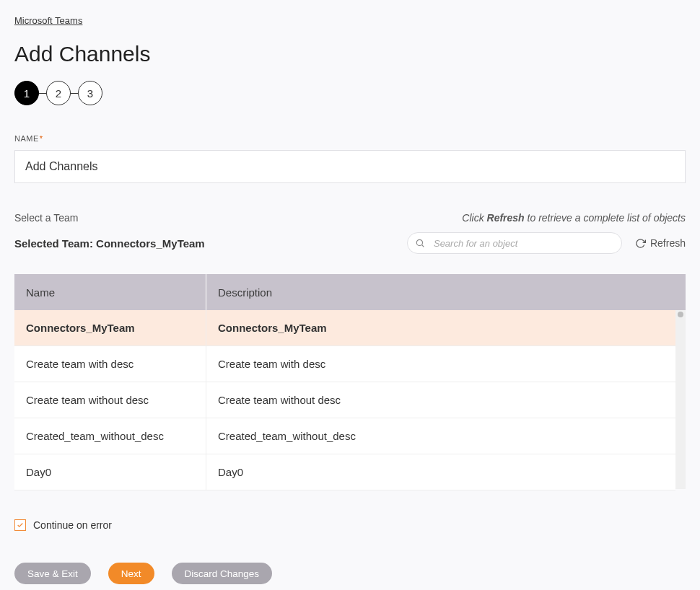  What do you see at coordinates (345, 436) in the screenshot?
I see `table-row: Created_team_without_descCreated_team_wi…` at bounding box center [345, 436].